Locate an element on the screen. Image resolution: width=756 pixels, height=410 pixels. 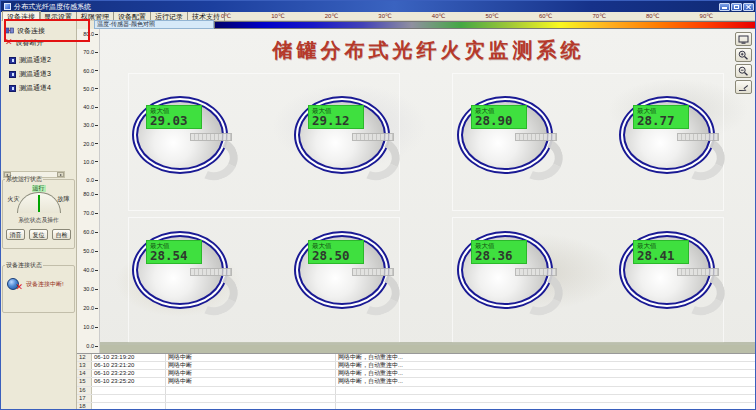
close-icon is located at coordinates (749, 7).